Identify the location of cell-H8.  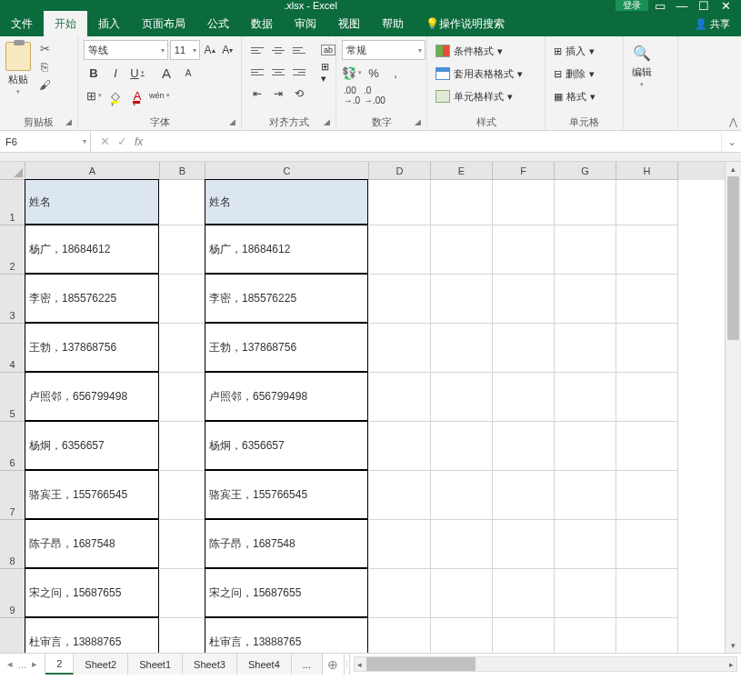
(647, 545).